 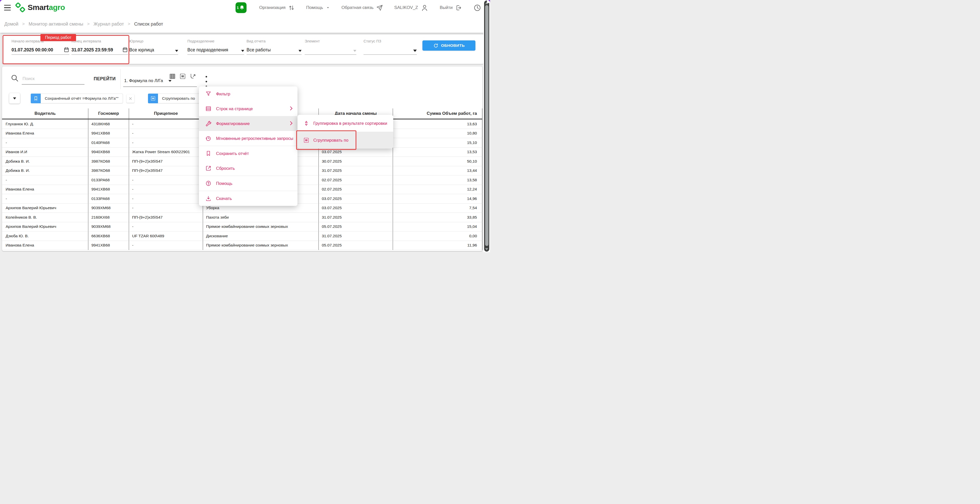 I want to click on column-header-5: Сумма Объем работ, га, so click(x=438, y=114).